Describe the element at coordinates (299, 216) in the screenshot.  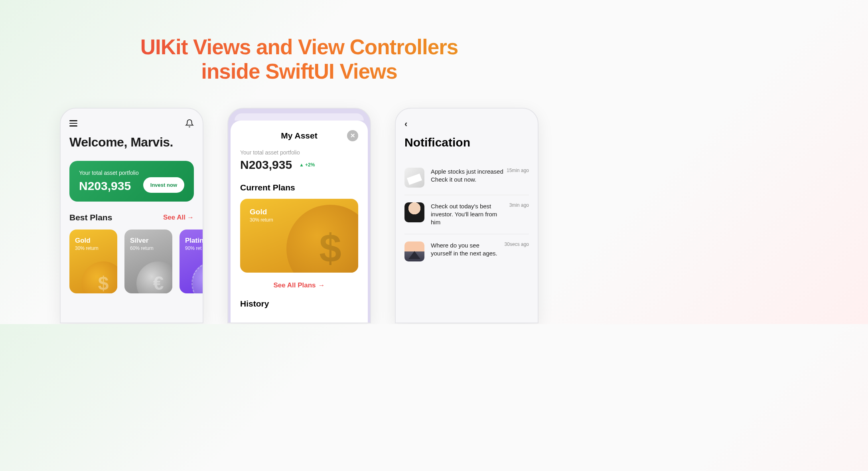
I see `phone-asset: My Asset ✕ Your total asset portfolio N2…` at that location.